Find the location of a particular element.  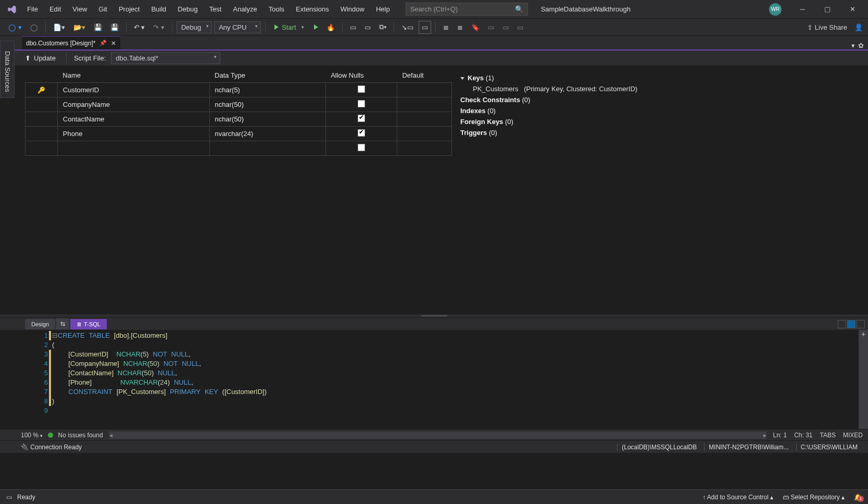

start-without-debug-button is located at coordinates (316, 27).